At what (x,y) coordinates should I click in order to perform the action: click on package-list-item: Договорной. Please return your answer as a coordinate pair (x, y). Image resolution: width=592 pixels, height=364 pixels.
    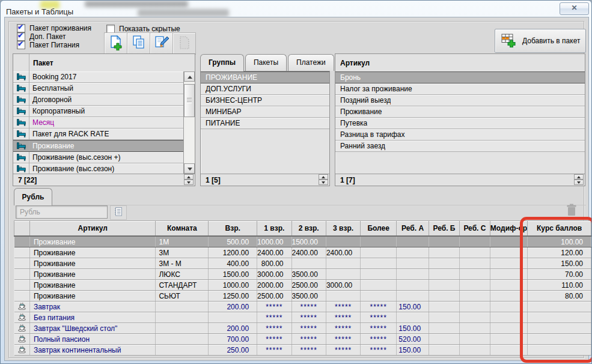
    Looking at the image, I should click on (99, 100).